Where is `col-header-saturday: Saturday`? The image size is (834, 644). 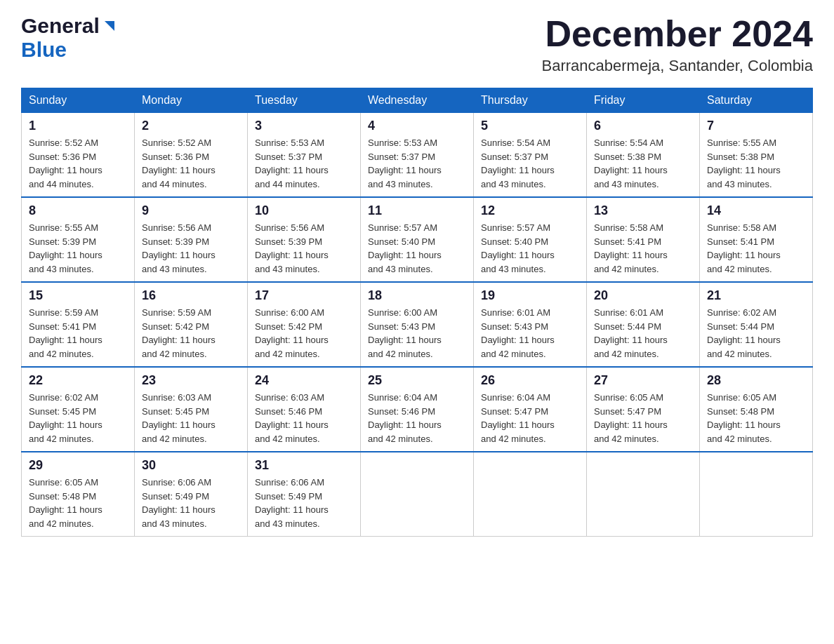
col-header-saturday: Saturday is located at coordinates (757, 101).